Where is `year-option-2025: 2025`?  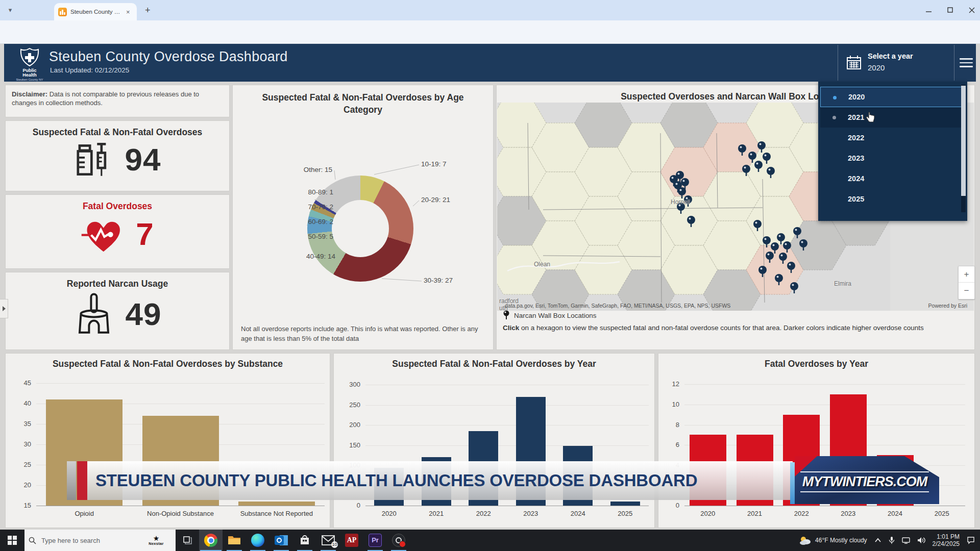
year-option-2025: 2025 is located at coordinates (891, 199).